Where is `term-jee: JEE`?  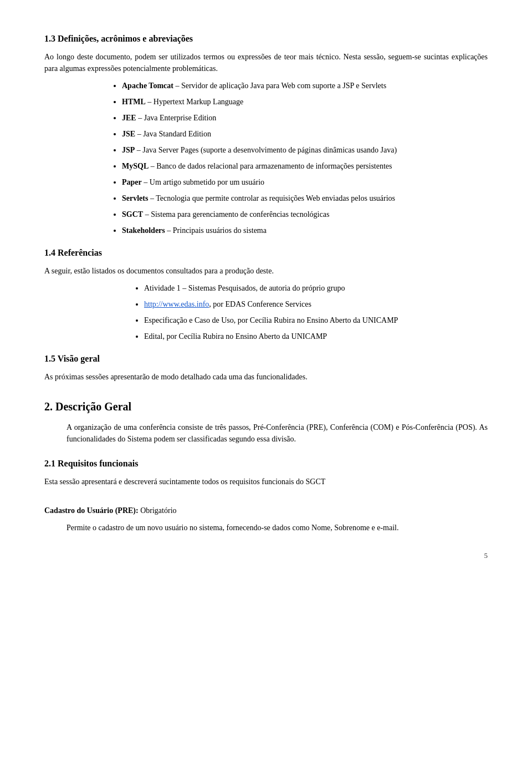 term-jee: JEE is located at coordinates (129, 118).